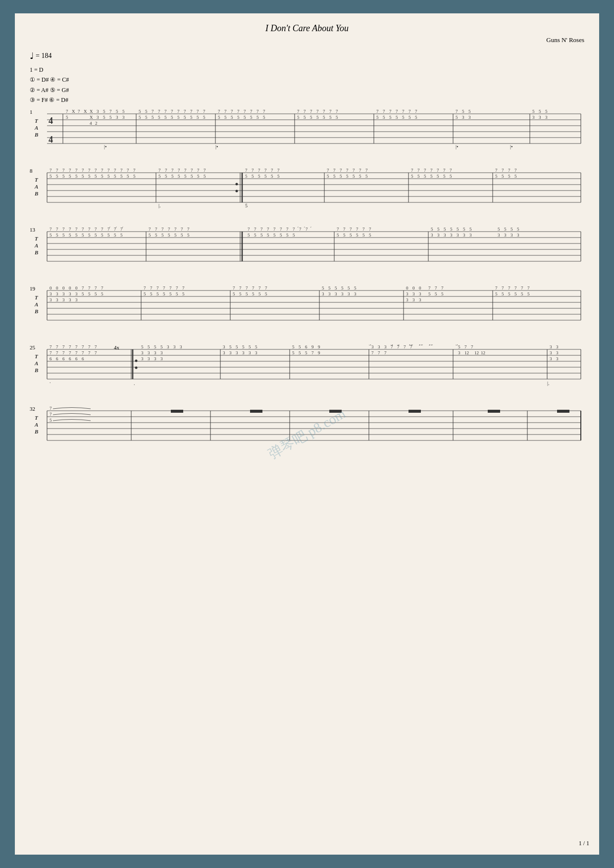 The image size is (614, 868). Describe the element at coordinates (307, 368) in the screenshot. I see `tab-row-5: 25 4x T A B` at that location.